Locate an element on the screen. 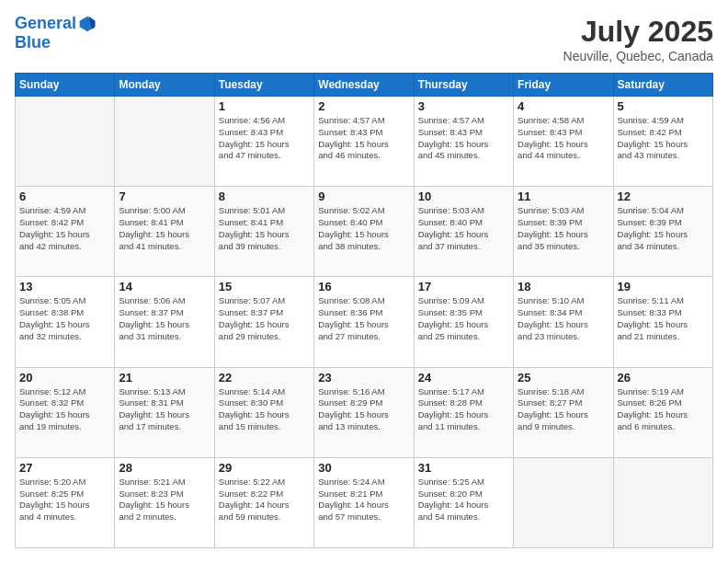 The width and height of the screenshot is (728, 563). day-detail: Sunrise: 5:18 AM Sunset: 8:27 PM Dayligh… is located at coordinates (563, 410).